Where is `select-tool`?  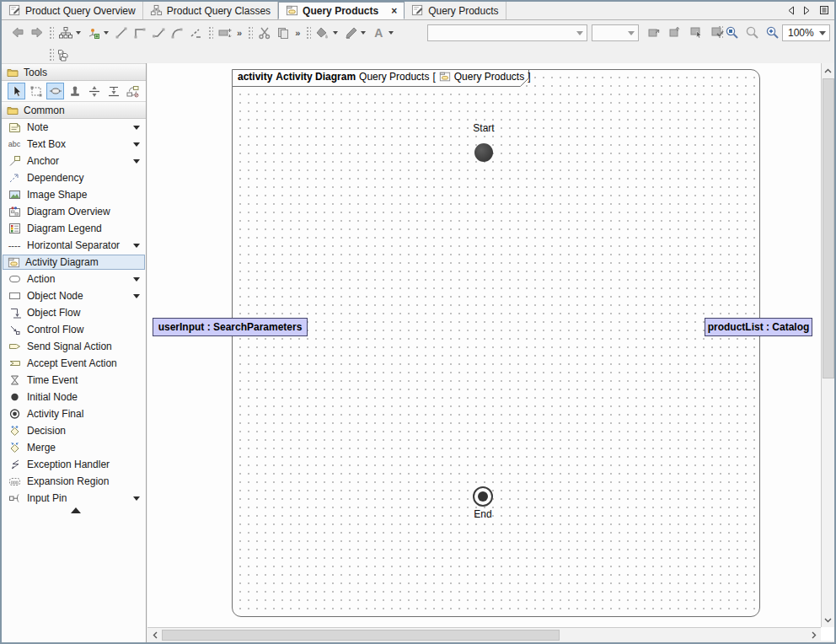 select-tool is located at coordinates (17, 91).